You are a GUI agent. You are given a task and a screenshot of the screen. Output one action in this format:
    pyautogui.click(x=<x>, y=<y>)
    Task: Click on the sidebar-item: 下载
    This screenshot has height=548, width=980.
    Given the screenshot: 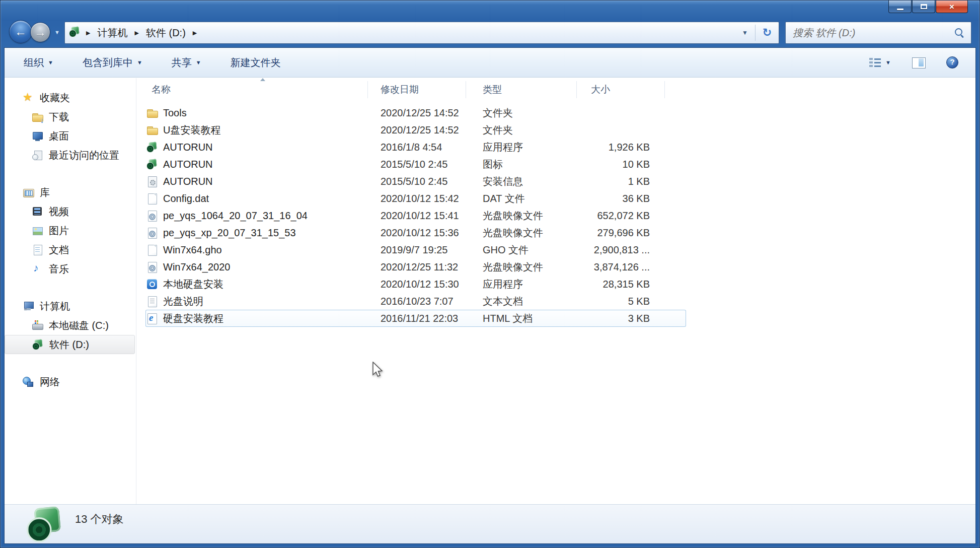 What is the action you would take?
    pyautogui.click(x=70, y=117)
    